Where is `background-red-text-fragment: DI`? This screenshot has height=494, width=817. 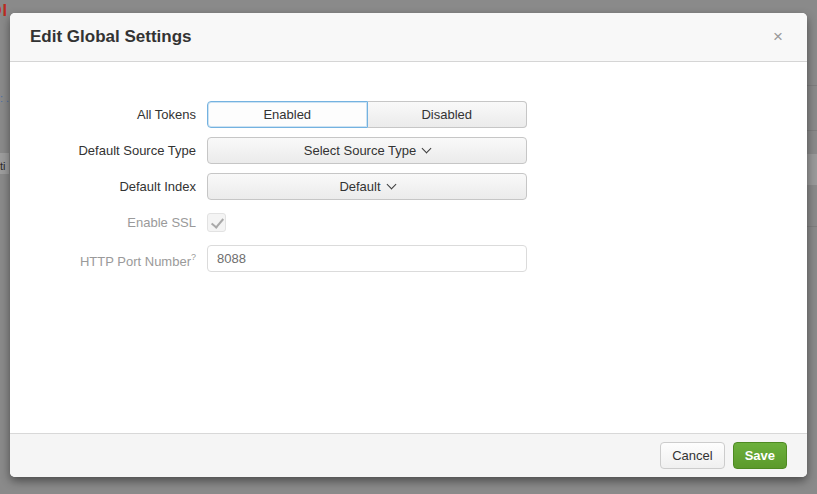 background-red-text-fragment: DI is located at coordinates (5, 11).